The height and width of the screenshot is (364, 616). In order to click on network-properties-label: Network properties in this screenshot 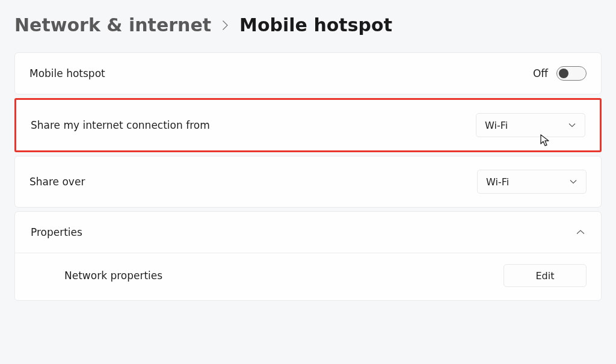, I will do `click(96, 276)`.